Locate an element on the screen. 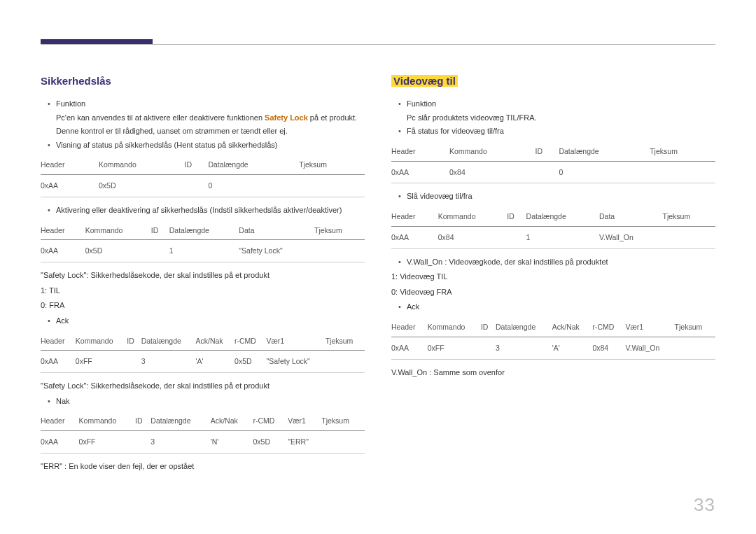  bullet-get-status: Visning af status på sikkerhedslås (Hent… is located at coordinates (210, 146).